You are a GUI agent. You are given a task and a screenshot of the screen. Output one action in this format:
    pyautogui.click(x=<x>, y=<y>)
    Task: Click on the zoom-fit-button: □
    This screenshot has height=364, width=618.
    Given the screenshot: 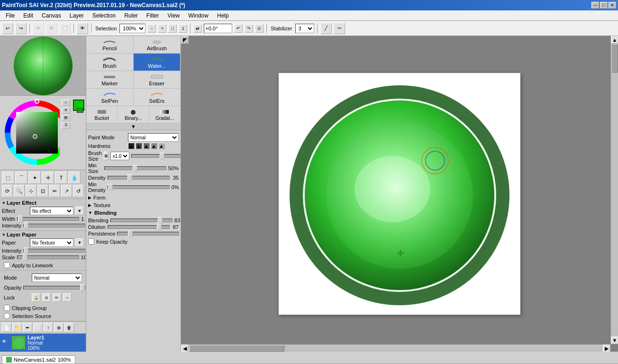 What is the action you would take?
    pyautogui.click(x=173, y=28)
    